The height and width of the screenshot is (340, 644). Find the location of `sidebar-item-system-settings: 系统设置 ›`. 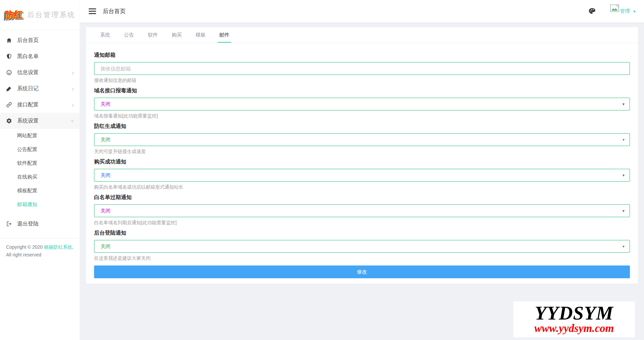

sidebar-item-system-settings: 系统设置 › is located at coordinates (40, 121).